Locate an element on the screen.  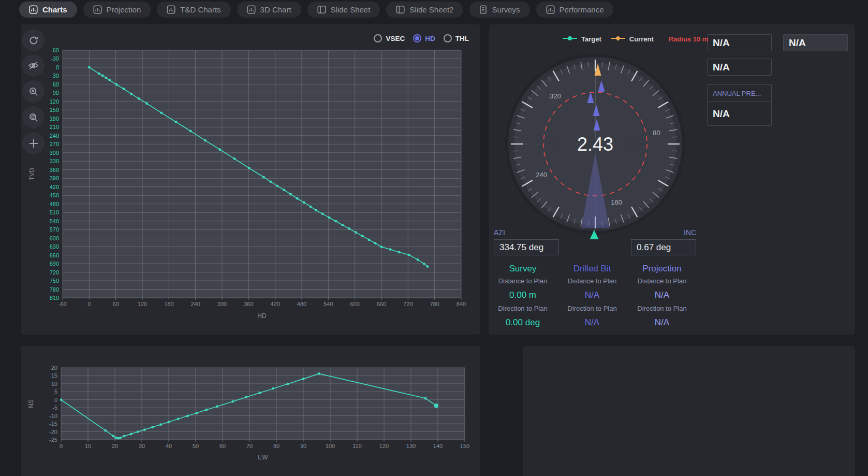
svg-text: TVD is located at coordinates (32, 174).